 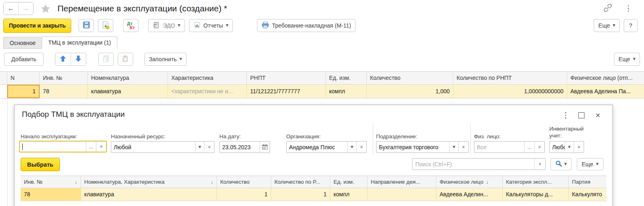 I want to click on post-document-button, so click(x=106, y=26).